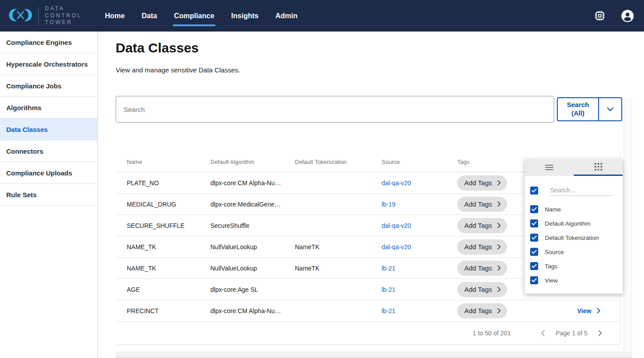 Image resolution: width=644 pixels, height=358 pixels. I want to click on nav-item-insights: Insights, so click(245, 16).